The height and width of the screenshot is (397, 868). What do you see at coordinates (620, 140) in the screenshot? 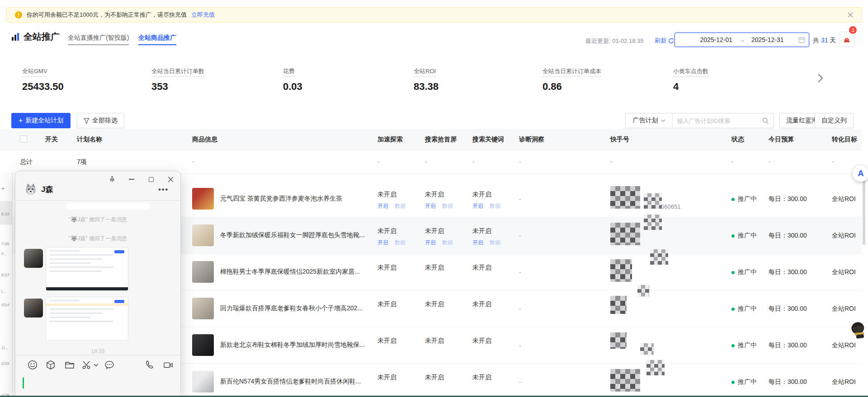
I see `col-kuaishou-account: 快手号` at bounding box center [620, 140].